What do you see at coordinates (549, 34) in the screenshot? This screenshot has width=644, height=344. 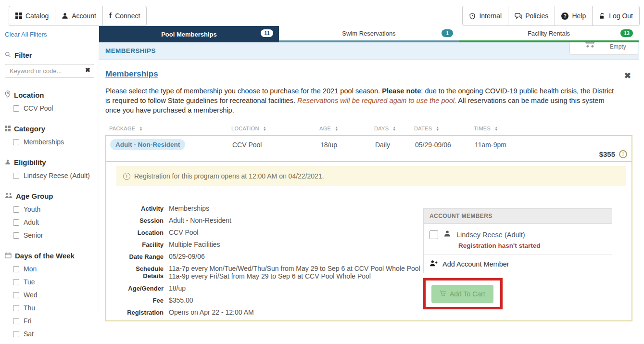 I see `tab-facility-rentals: Facility Rentals 13` at bounding box center [549, 34].